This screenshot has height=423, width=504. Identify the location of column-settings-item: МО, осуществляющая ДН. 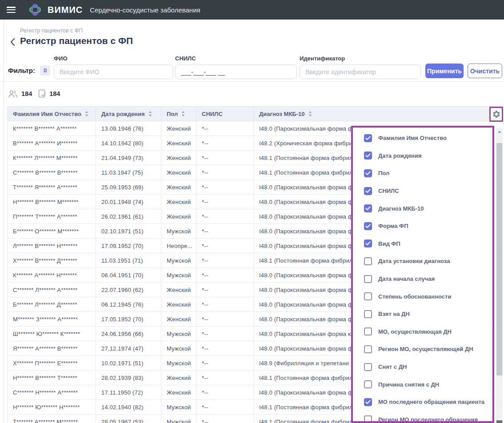
(423, 332).